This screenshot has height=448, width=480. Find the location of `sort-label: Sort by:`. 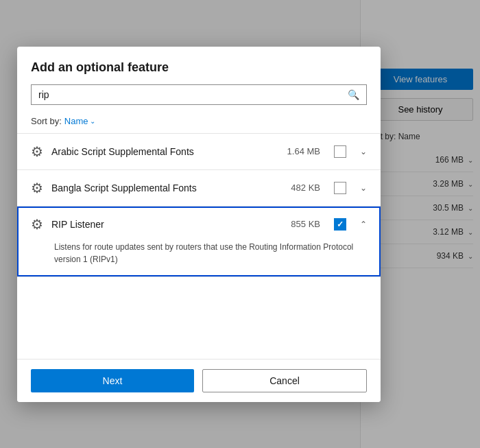

sort-label: Sort by: is located at coordinates (47, 121).